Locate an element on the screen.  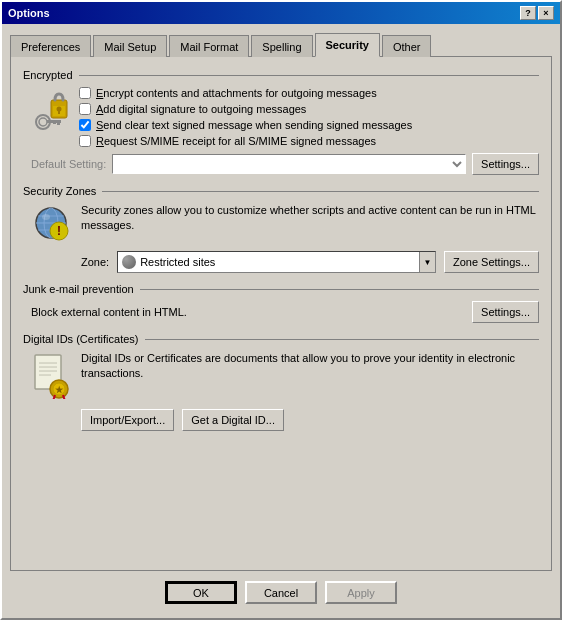
lock-svg is located at coordinates (51, 117).